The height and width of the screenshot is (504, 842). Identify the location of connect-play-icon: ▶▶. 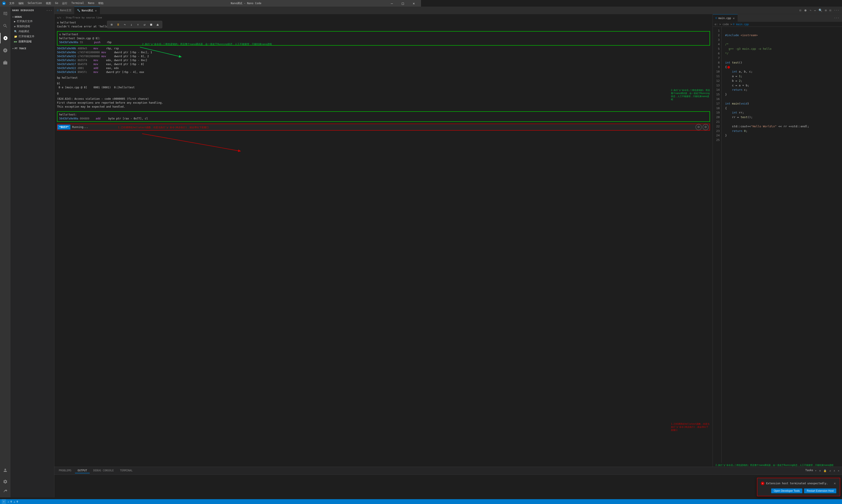
(16, 41).